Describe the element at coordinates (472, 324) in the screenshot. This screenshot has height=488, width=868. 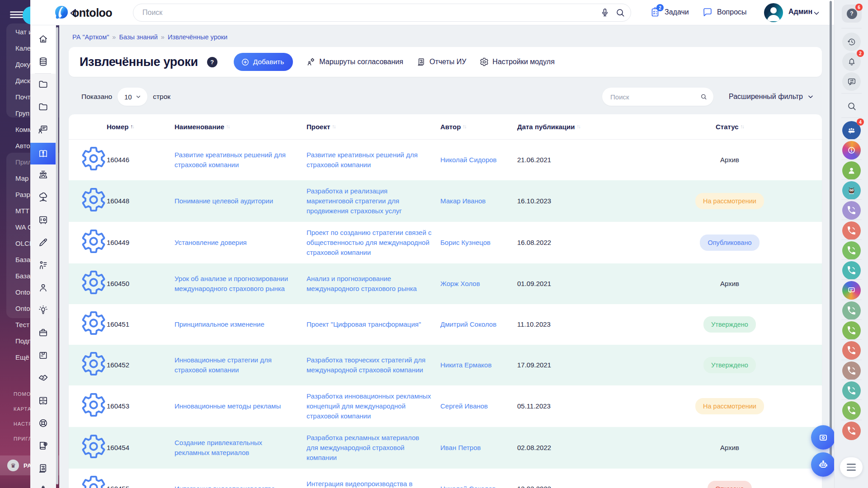
I see `author-link: Дмитрий Соколов` at that location.